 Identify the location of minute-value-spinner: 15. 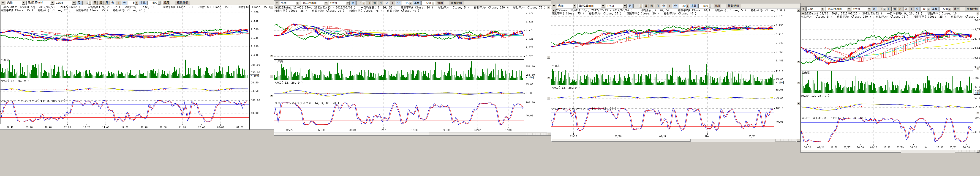
(407, 3).